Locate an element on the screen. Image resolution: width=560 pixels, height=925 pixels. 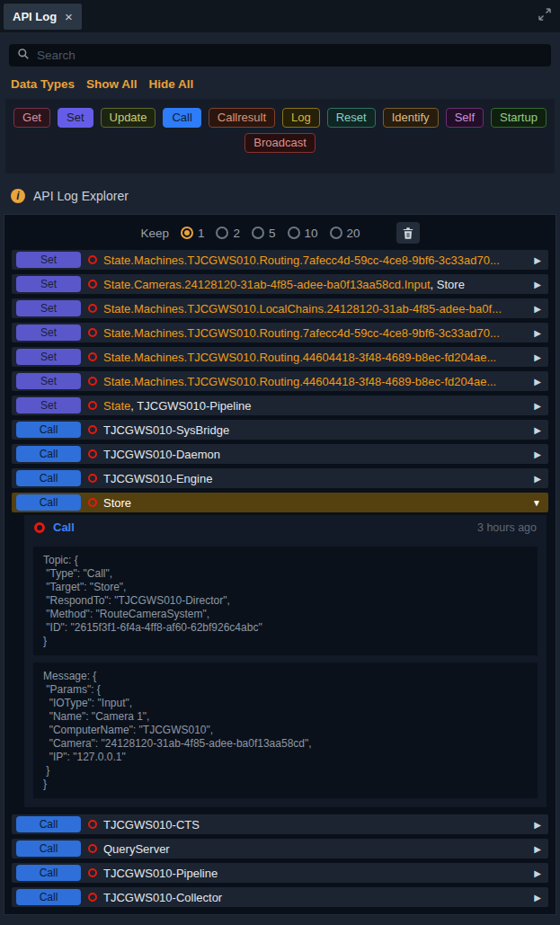
log-row: SetState, TJCGWS010-Pipeline▶ is located at coordinates (280, 405).